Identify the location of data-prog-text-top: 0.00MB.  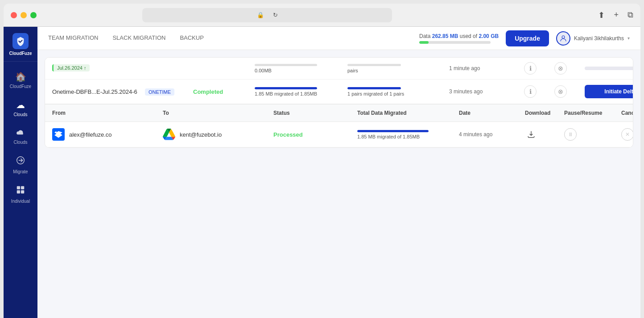
(299, 71).